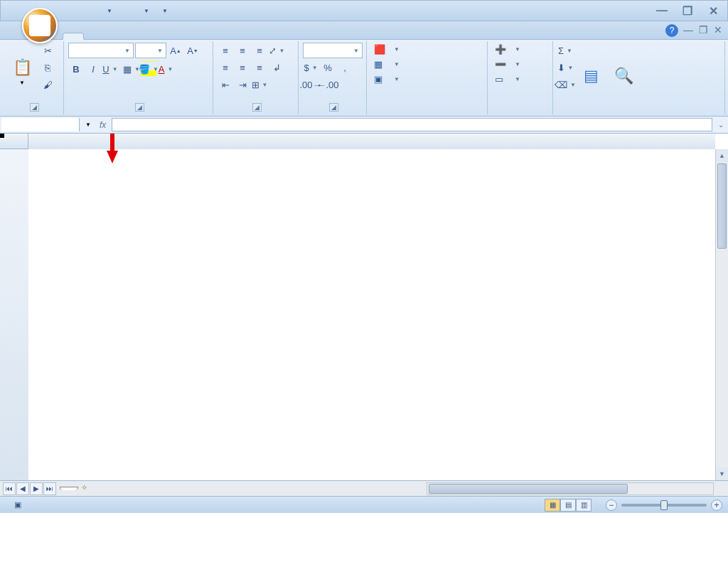 The image size is (728, 562). What do you see at coordinates (225, 67) in the screenshot?
I see `align-left: ≡` at bounding box center [225, 67].